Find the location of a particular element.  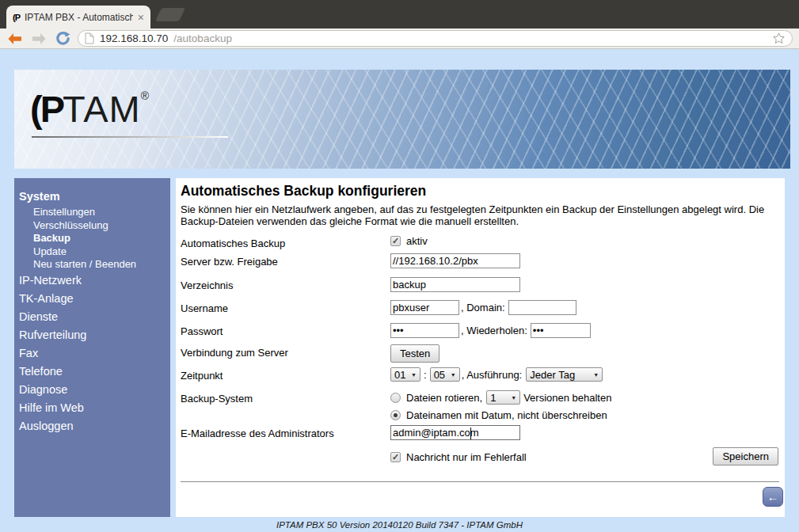

form-row-notify: ✓ Nachricht nur im Fehlerfall is located at coordinates (480, 460).